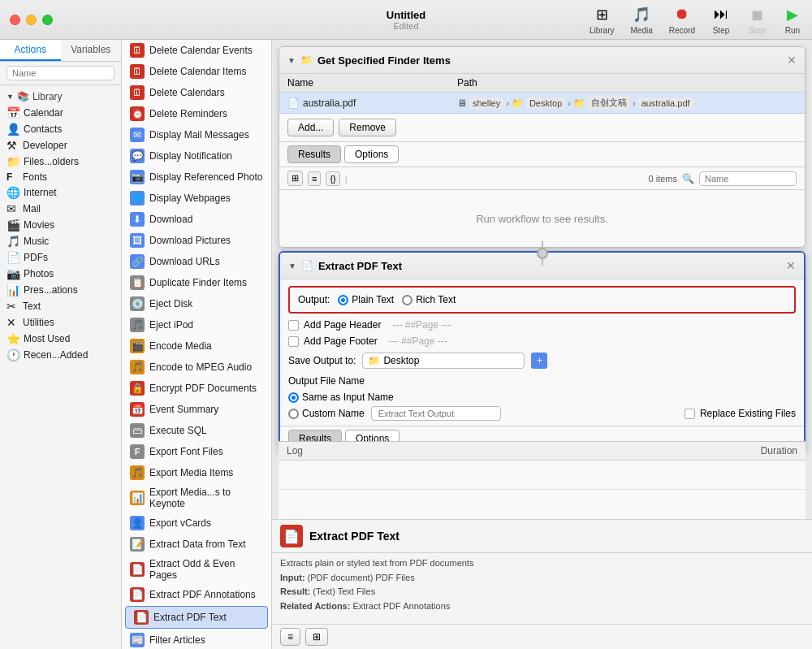 The height and width of the screenshot is (649, 812). I want to click on action-extract-data-from-text: 📝 Extract Data from Text, so click(197, 544).